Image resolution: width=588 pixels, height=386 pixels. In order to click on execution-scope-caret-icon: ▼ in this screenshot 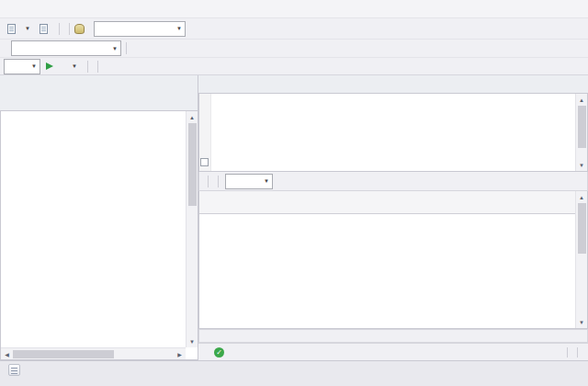, I will do `click(34, 66)`.